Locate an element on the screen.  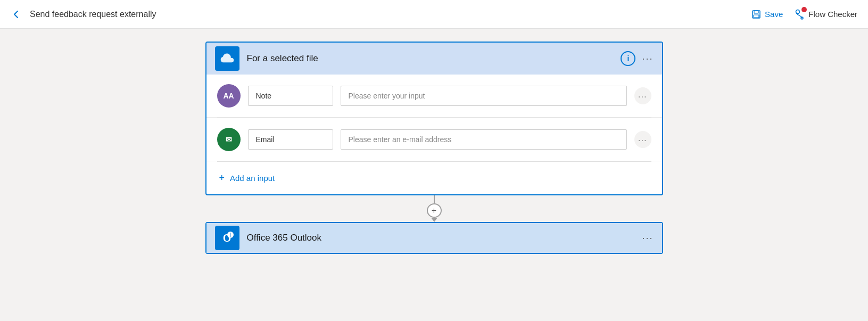
outlook-card-header: O | Office 365 Outlook ··· is located at coordinates (434, 238).